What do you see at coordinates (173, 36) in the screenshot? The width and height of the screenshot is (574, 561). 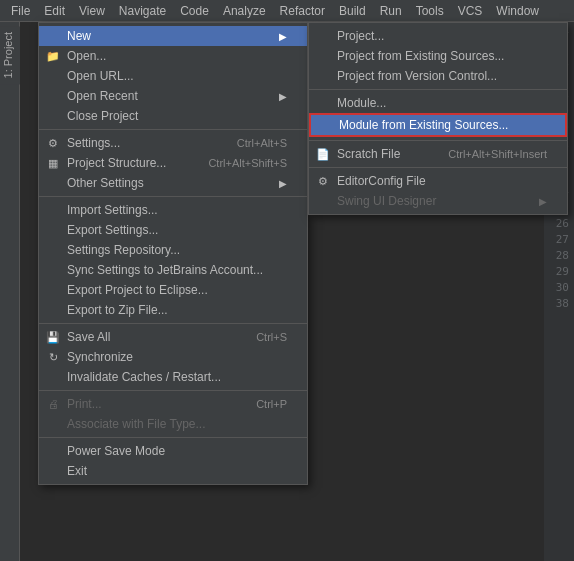 I see `menu-item-new: New ▶` at bounding box center [173, 36].